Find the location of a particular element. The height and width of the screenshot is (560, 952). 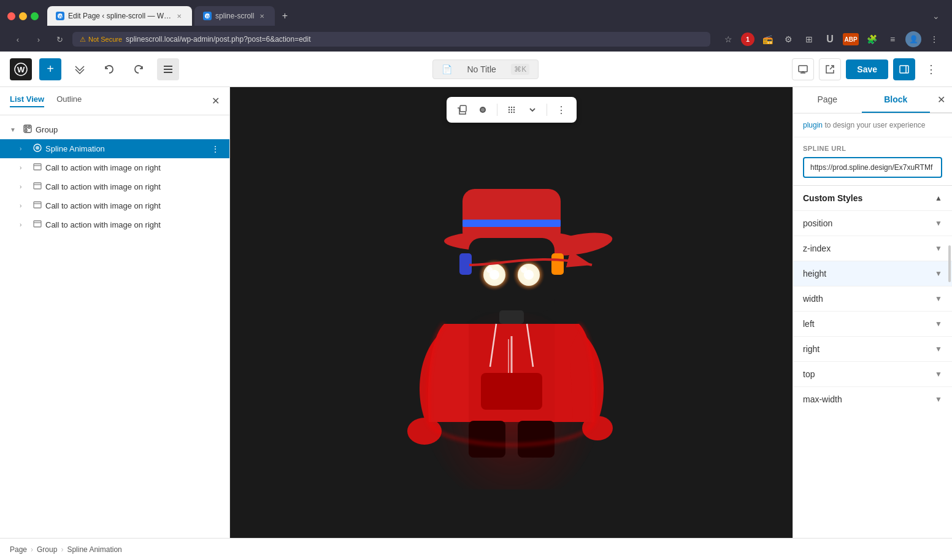

canvas-collapse-button is located at coordinates (532, 110).